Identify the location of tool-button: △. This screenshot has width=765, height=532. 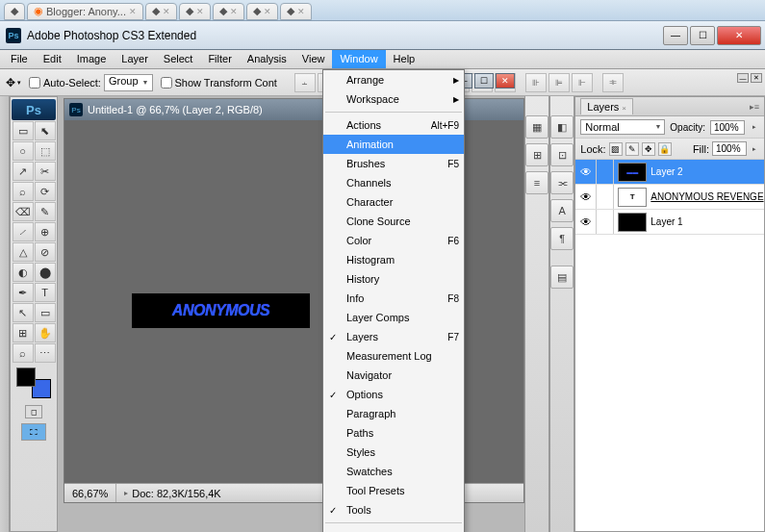
(23, 252).